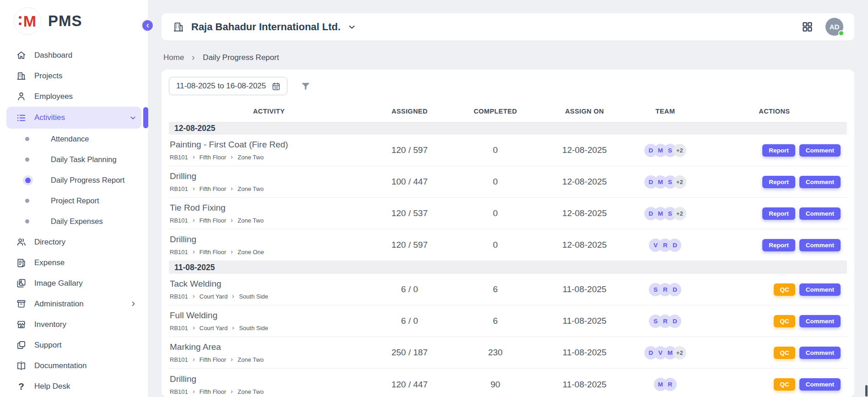  What do you see at coordinates (74, 345) in the screenshot?
I see `sidebar-item-support: Support` at bounding box center [74, 345].